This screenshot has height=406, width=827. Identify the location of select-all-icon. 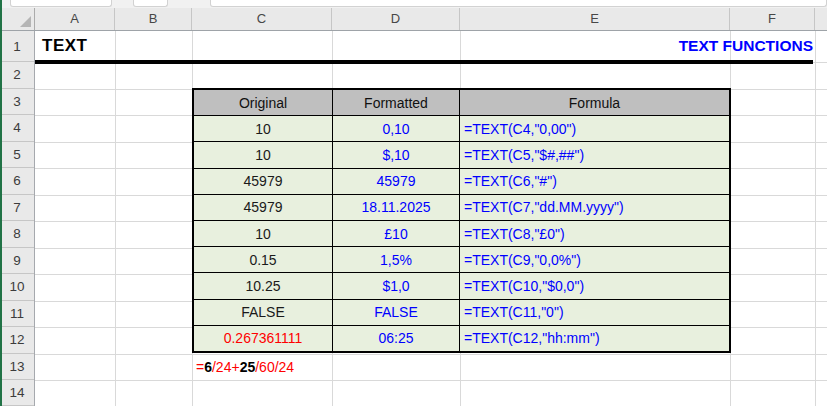
(26, 22).